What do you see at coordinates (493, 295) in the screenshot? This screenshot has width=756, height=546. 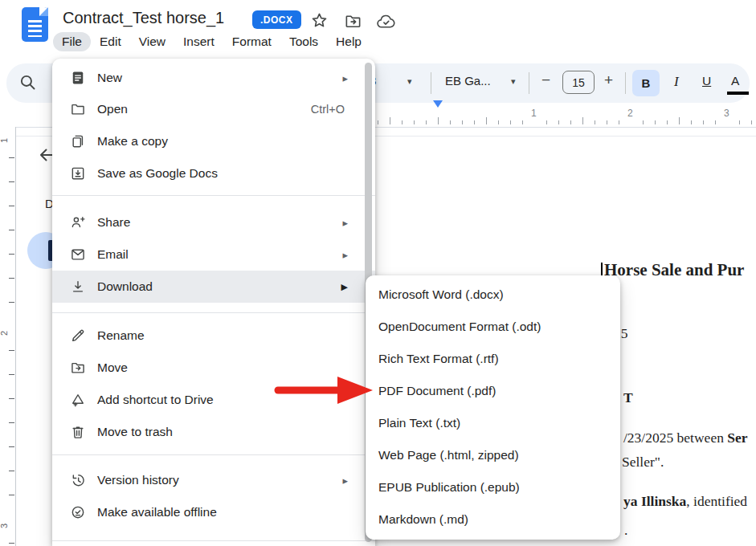 I see `submenu-item-docx: Microsoft Word (.docx)` at bounding box center [493, 295].